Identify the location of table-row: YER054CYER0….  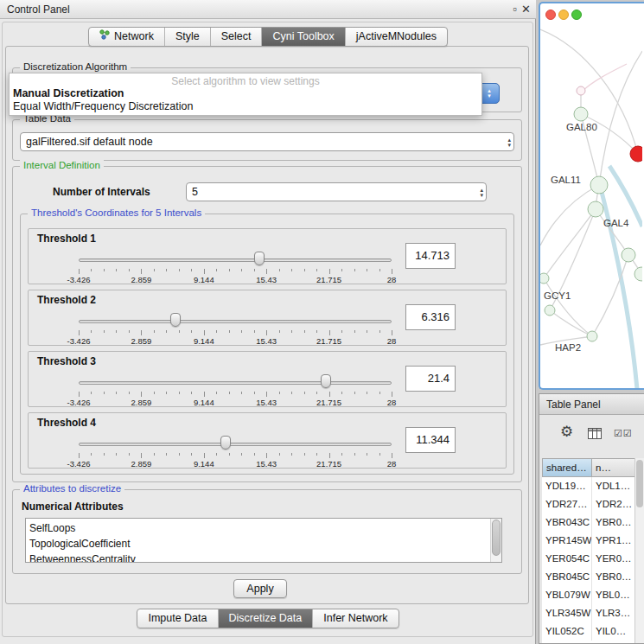
(589, 558).